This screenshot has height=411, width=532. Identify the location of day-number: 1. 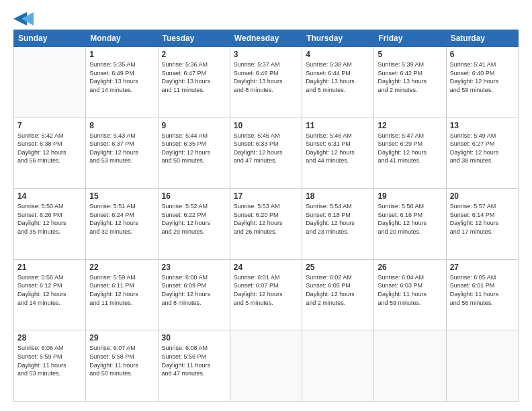
(122, 54).